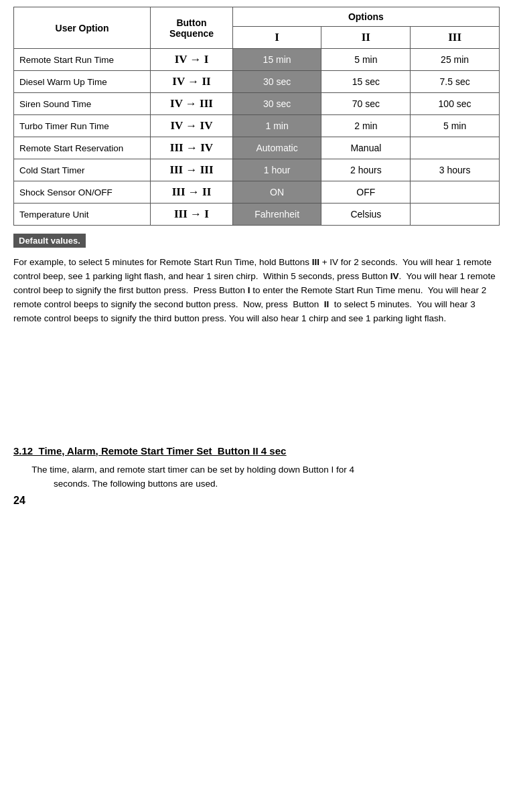  I want to click on option-I-cell: 15 min, so click(277, 60).